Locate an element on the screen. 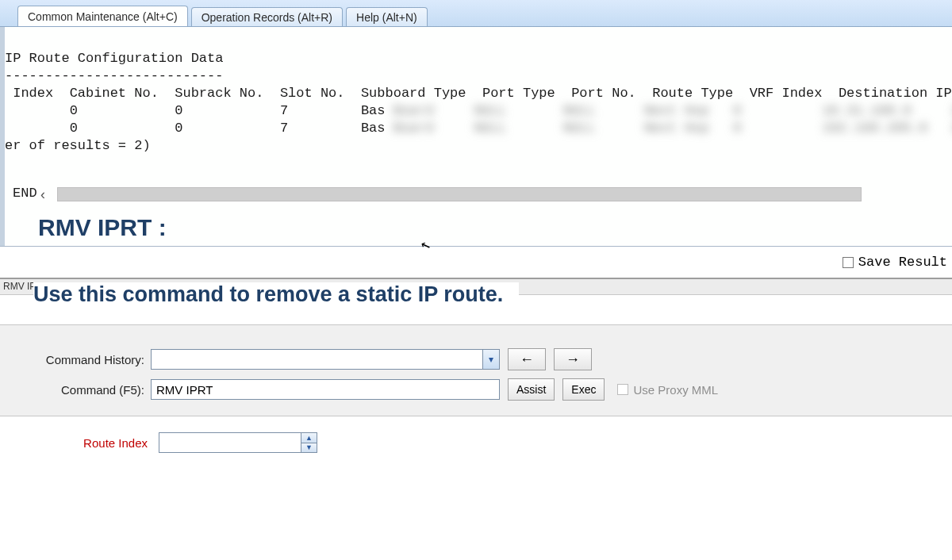 The height and width of the screenshot is (560, 952). scroll-track is located at coordinates (459, 194).